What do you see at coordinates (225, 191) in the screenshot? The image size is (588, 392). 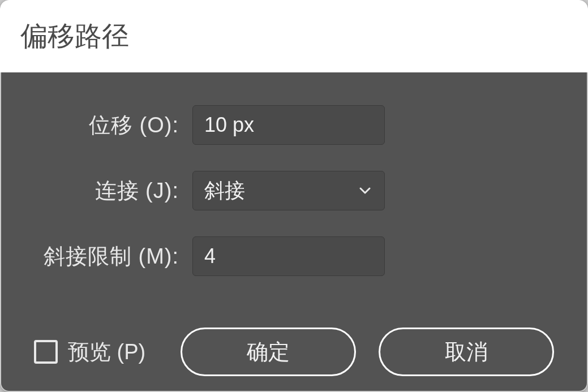 I see `joins-dropdown-value: 斜接` at bounding box center [225, 191].